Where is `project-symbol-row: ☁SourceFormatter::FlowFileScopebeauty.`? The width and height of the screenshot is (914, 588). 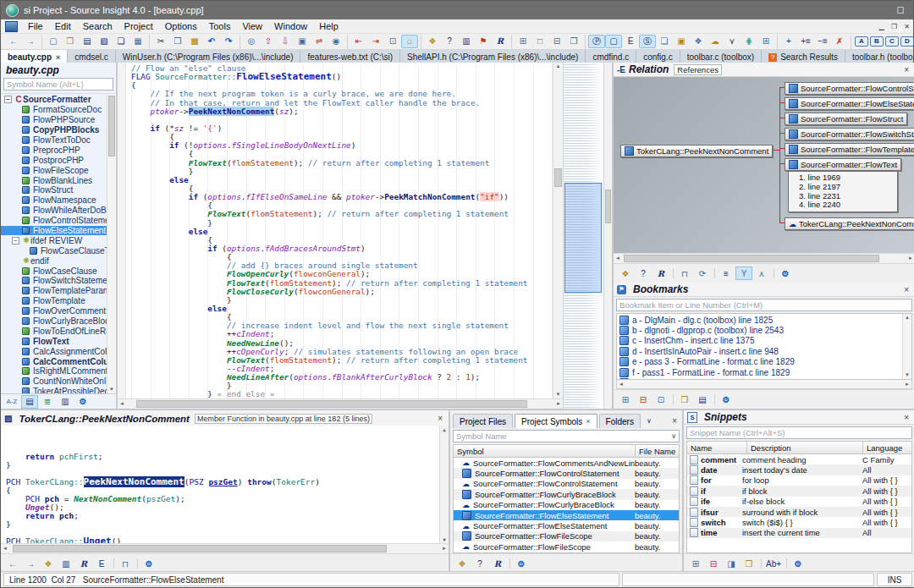 project-symbol-row: ☁SourceFormatter::FlowFileScopebeauty. is located at coordinates (566, 547).